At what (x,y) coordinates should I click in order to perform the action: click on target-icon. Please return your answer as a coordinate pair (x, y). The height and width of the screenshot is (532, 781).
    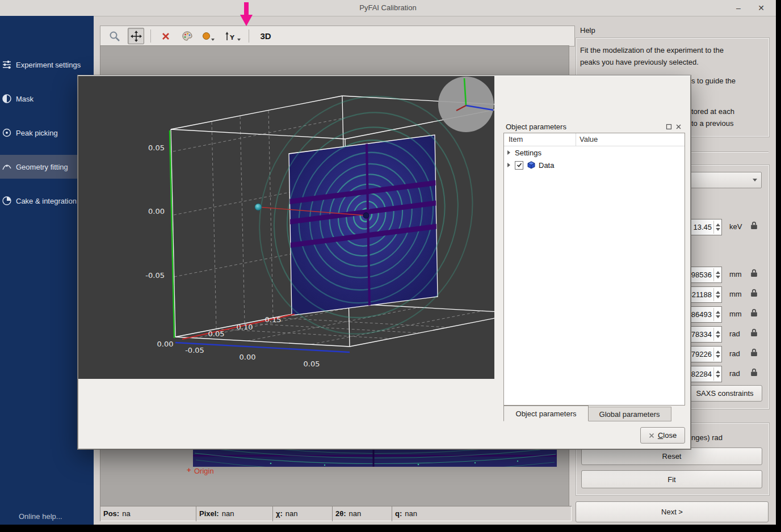
    Looking at the image, I should click on (7, 133).